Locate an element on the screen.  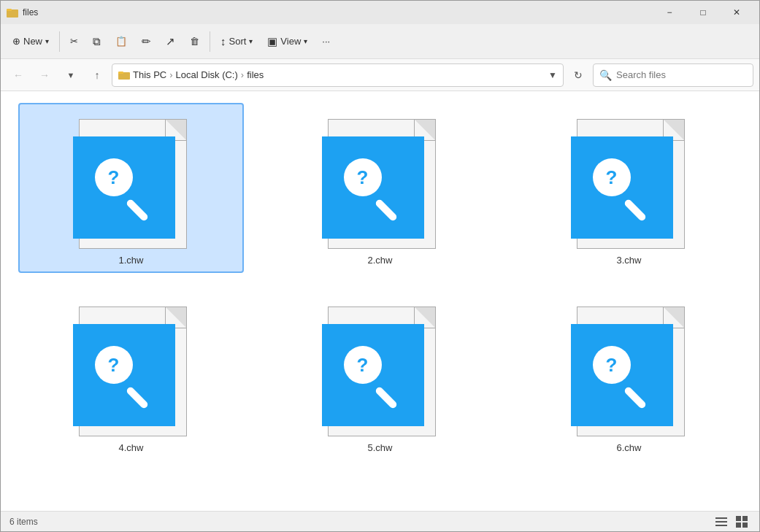
search-input is located at coordinates (682, 74).